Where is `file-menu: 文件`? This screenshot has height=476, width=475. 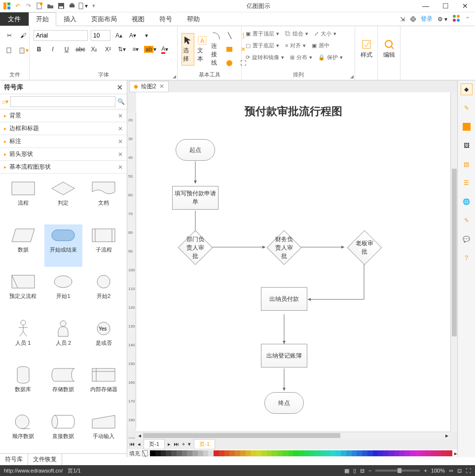 file-menu: 文件 is located at coordinates (14, 19).